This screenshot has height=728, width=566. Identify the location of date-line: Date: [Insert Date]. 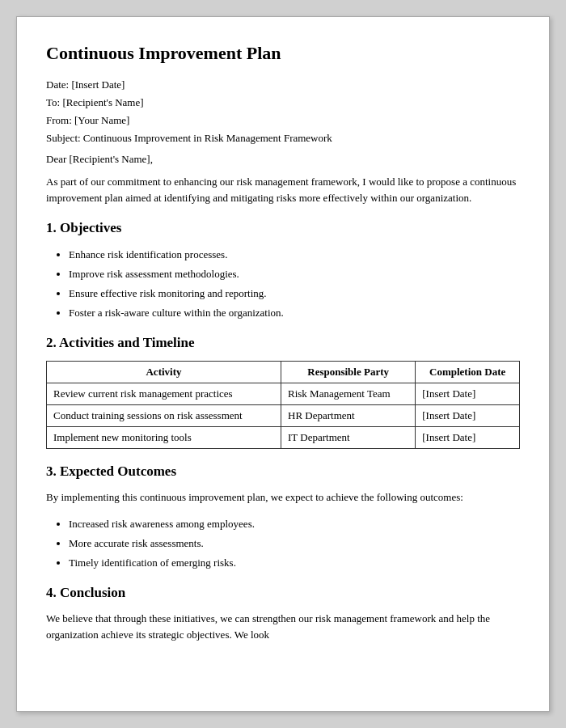
(283, 85).